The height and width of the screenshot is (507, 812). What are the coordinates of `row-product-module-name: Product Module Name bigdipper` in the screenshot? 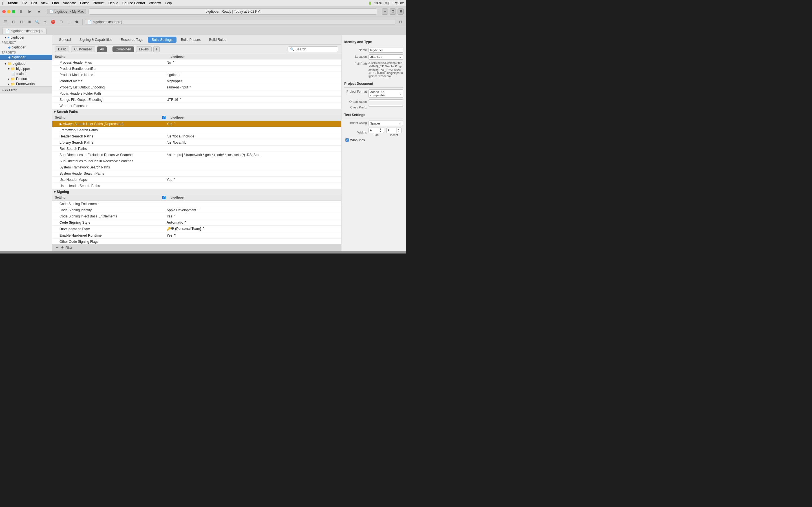 It's located at (197, 75).